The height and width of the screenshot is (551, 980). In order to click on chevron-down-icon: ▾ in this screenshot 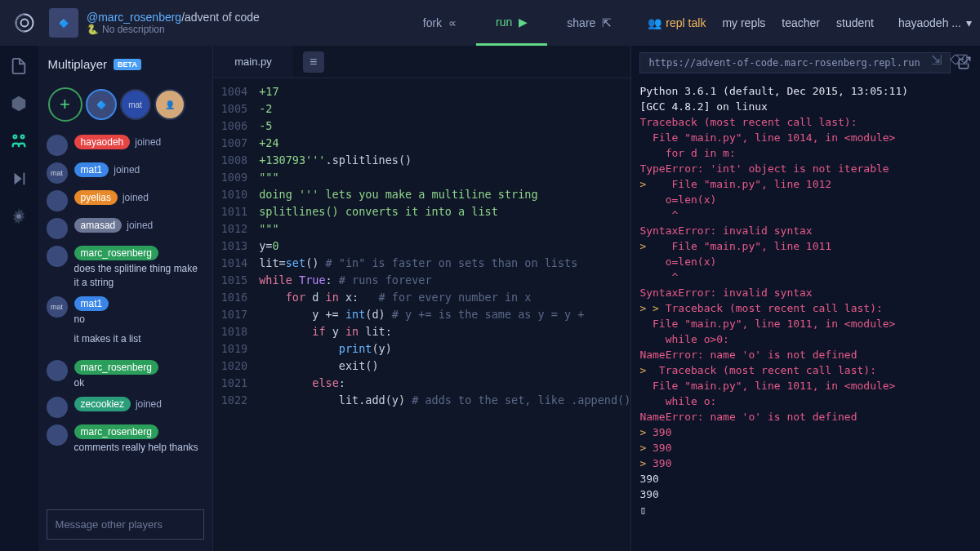, I will do `click(969, 23)`.